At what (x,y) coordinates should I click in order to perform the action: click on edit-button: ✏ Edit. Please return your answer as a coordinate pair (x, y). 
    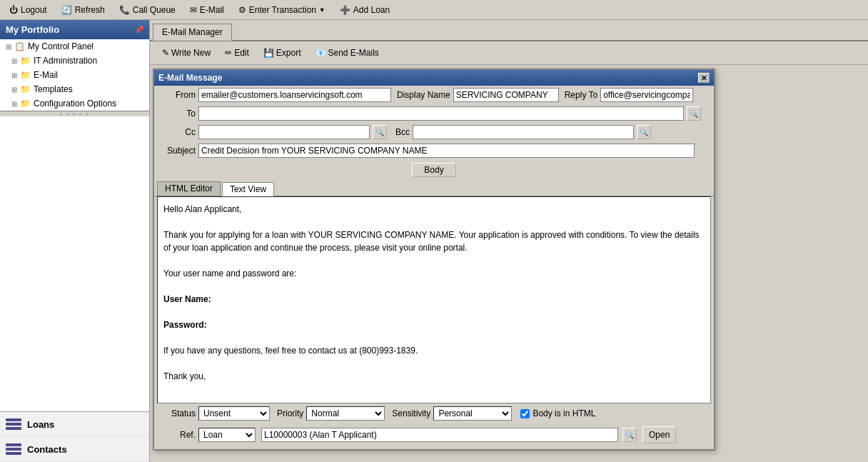
    Looking at the image, I should click on (237, 53).